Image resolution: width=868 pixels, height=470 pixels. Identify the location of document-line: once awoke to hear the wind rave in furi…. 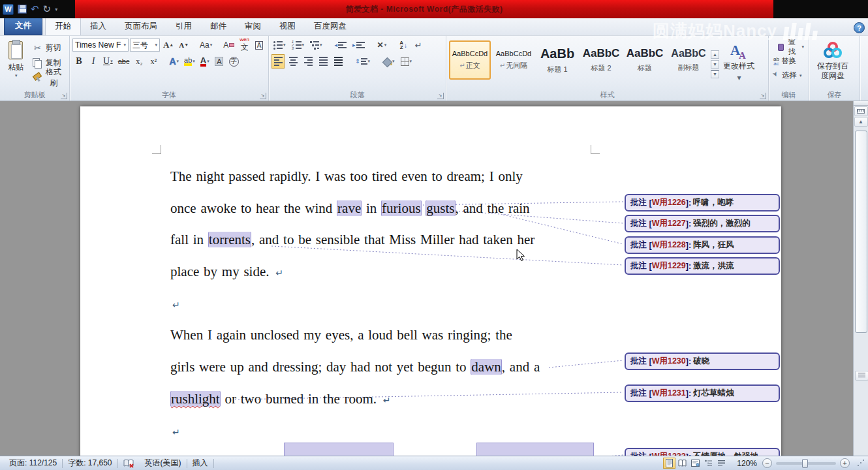
(350, 209).